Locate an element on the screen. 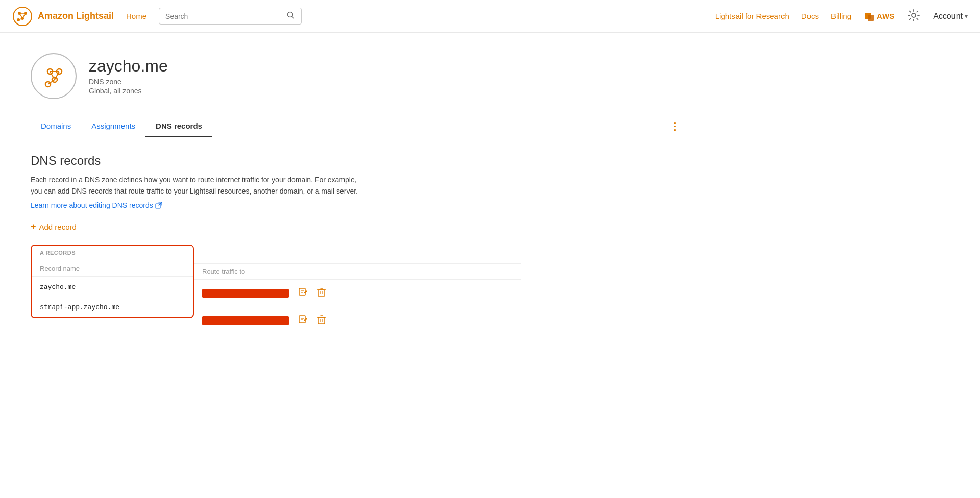 Image resolution: width=980 pixels, height=498 pixels. route-col-header-spacer is located at coordinates (357, 254).